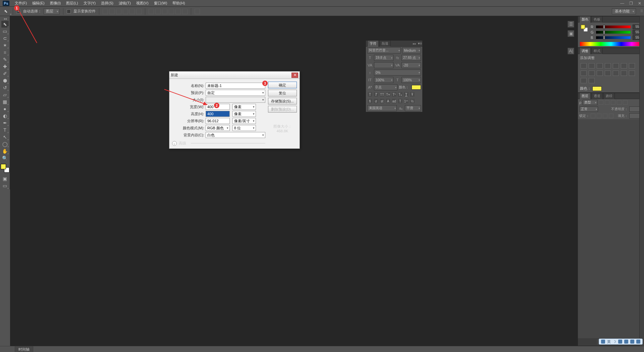 The height and width of the screenshot is (352, 644). Describe the element at coordinates (597, 19) in the screenshot. I see `tab-swatches: 色板` at that location.